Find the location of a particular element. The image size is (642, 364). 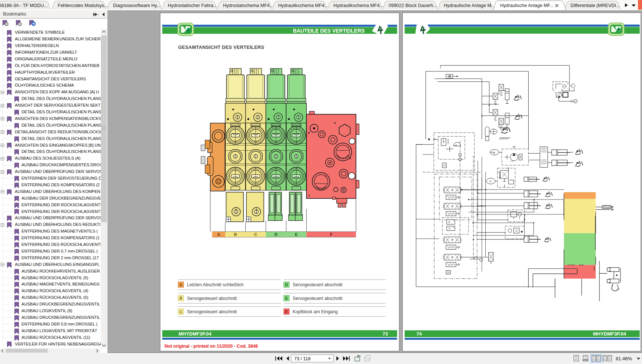

svg-text: 56186-3A - TF MODU... is located at coordinates (24, 6).